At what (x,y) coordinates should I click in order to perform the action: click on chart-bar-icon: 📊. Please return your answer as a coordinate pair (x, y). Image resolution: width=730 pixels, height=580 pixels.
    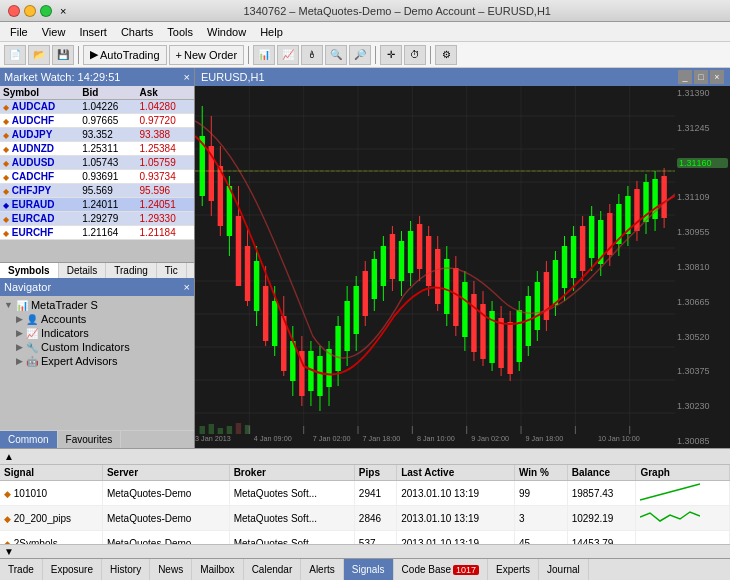
    Looking at the image, I should click on (264, 55).